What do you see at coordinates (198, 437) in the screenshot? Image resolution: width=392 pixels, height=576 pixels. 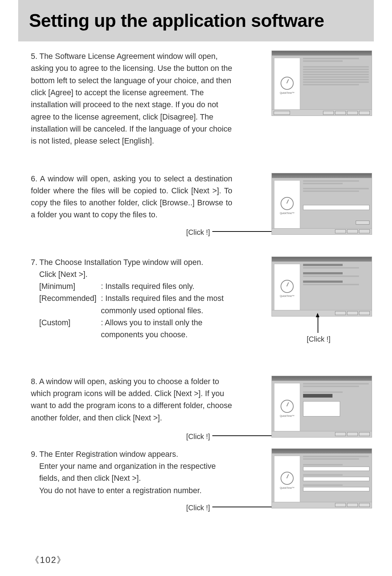 I see `click-label-8: [Click !]` at bounding box center [198, 437].